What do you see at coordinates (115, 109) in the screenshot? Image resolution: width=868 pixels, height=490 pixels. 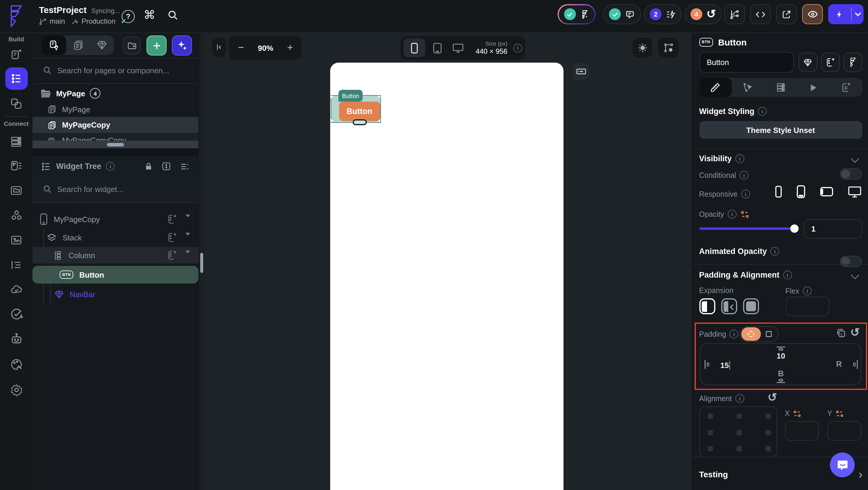 I see `page-row-mypage: MyPage` at bounding box center [115, 109].